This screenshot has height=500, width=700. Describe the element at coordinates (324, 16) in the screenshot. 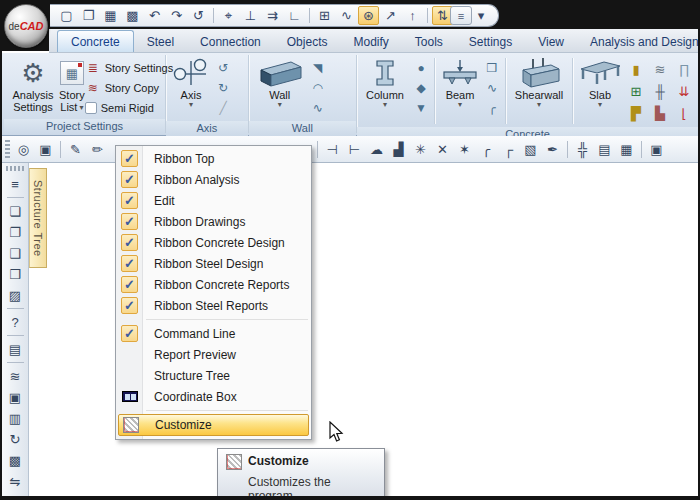

I see `grid-snap-lock-icon: ⊞` at that location.